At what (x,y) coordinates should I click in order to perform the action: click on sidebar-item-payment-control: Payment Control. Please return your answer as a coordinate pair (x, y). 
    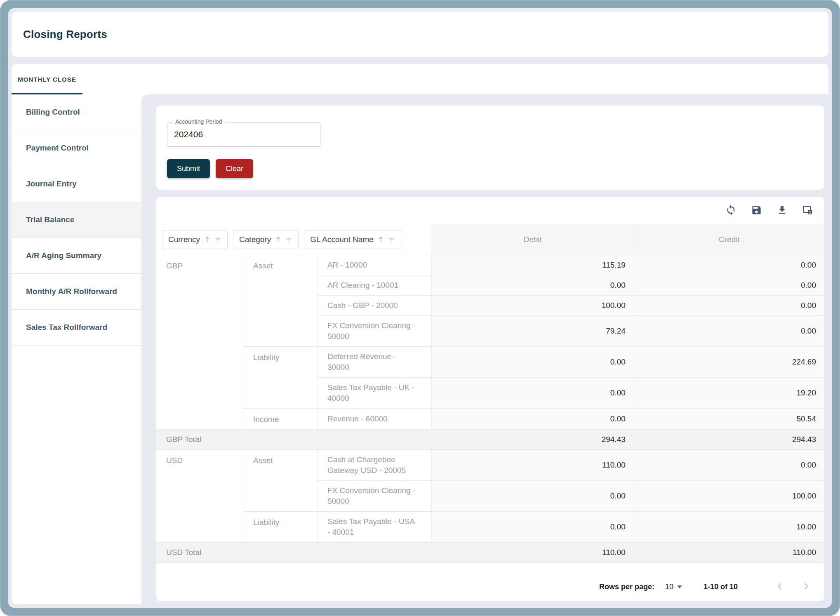
    Looking at the image, I should click on (77, 148).